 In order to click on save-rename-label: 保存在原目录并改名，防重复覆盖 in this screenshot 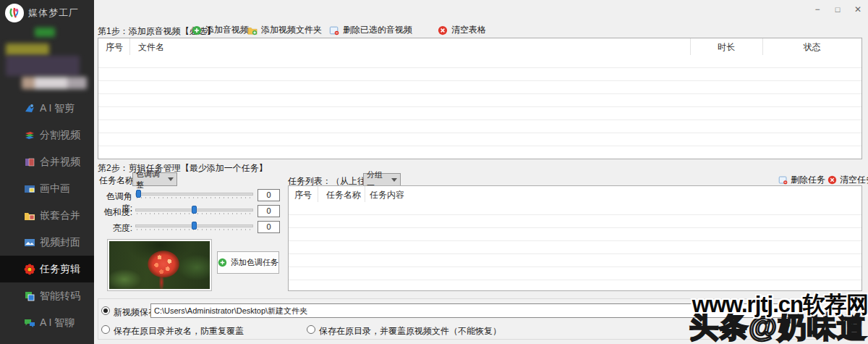, I will do `click(179, 332)`.